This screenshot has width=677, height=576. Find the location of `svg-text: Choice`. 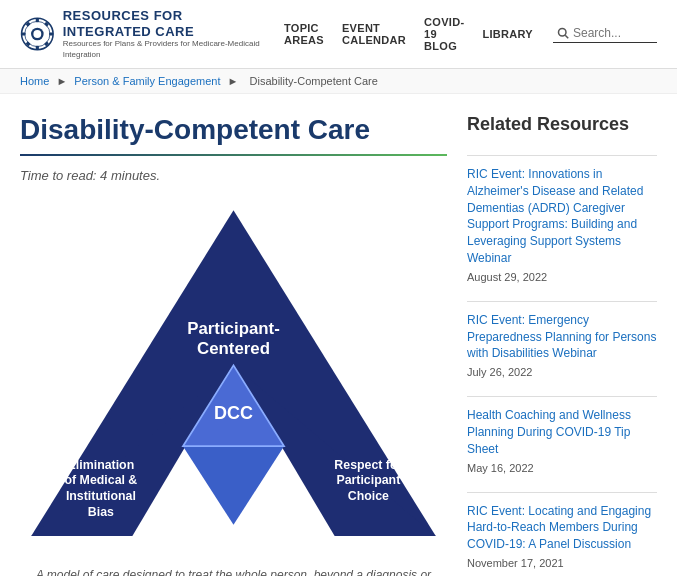

svg-text: Choice is located at coordinates (368, 496).